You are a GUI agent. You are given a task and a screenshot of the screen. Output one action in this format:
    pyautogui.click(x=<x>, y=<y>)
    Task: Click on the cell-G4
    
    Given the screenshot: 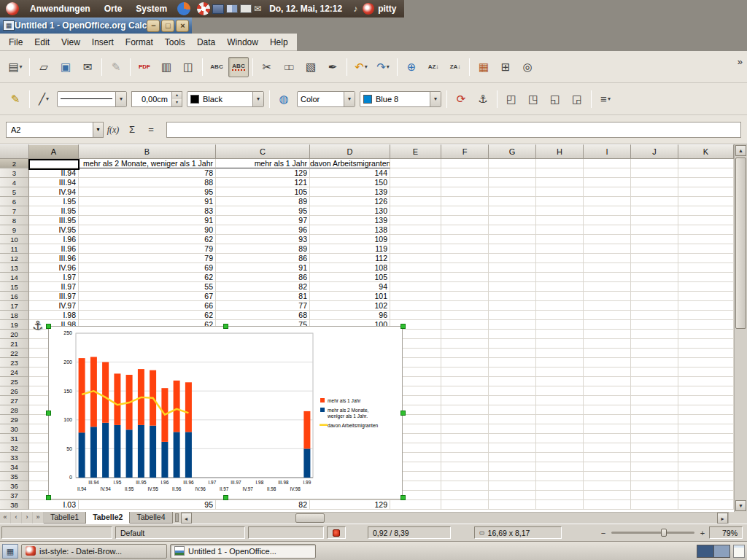 What is the action you would take?
    pyautogui.click(x=512, y=182)
    